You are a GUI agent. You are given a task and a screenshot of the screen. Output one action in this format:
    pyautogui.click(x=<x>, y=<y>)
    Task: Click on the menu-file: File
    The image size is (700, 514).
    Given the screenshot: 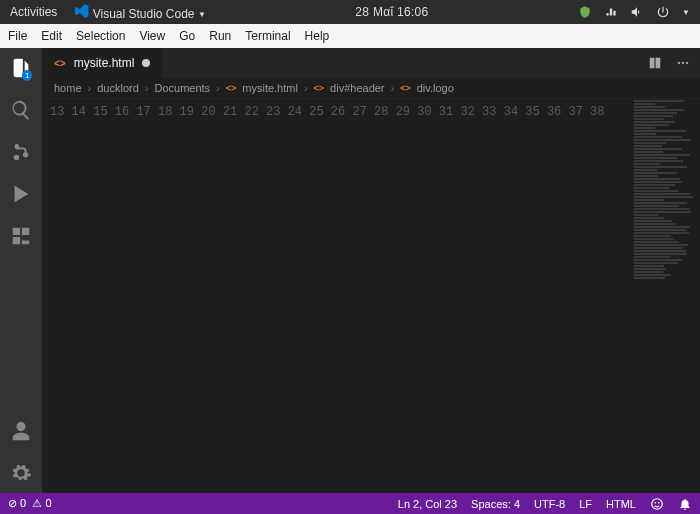 What is the action you would take?
    pyautogui.click(x=18, y=36)
    